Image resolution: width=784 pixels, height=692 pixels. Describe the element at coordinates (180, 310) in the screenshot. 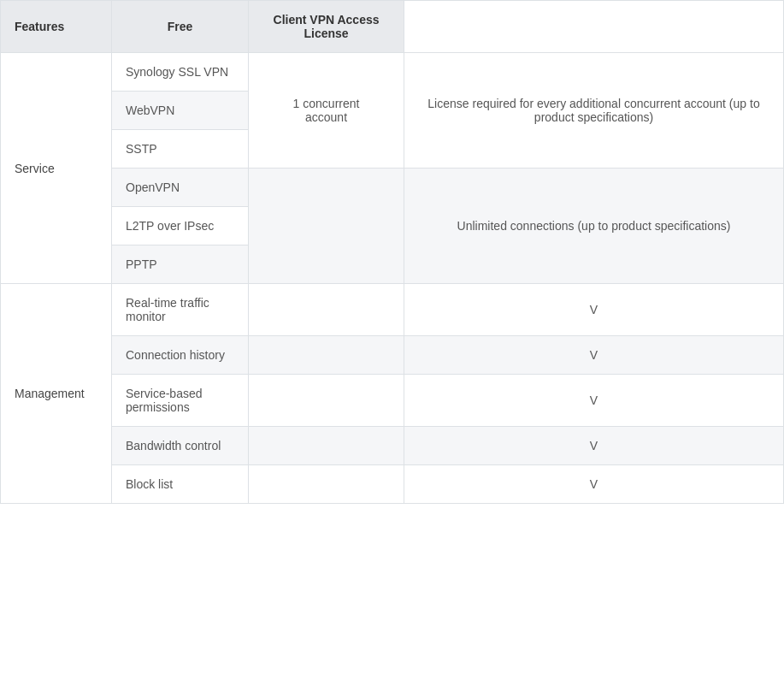

I see `feature-name: Real-time traffic monitor` at that location.